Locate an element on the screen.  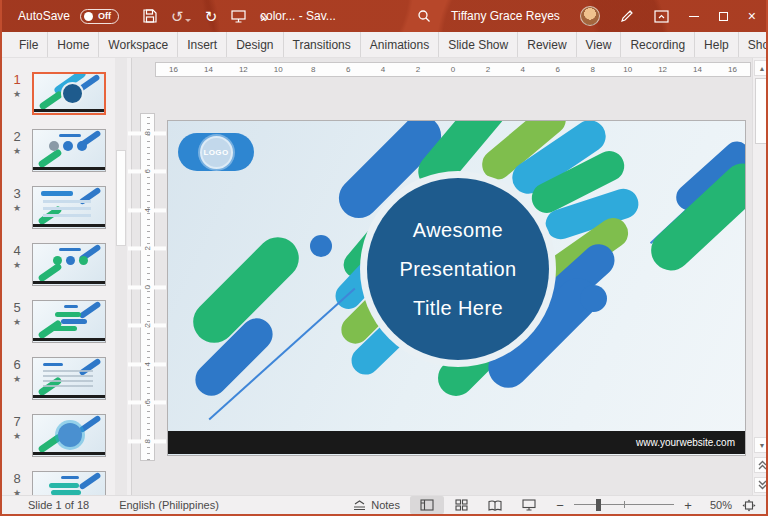
dot-blue-left is located at coordinates (321, 246).